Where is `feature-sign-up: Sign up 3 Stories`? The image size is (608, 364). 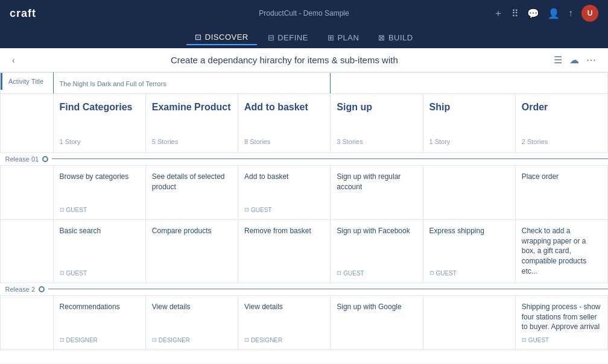 feature-sign-up: Sign up 3 Stories is located at coordinates (376, 124).